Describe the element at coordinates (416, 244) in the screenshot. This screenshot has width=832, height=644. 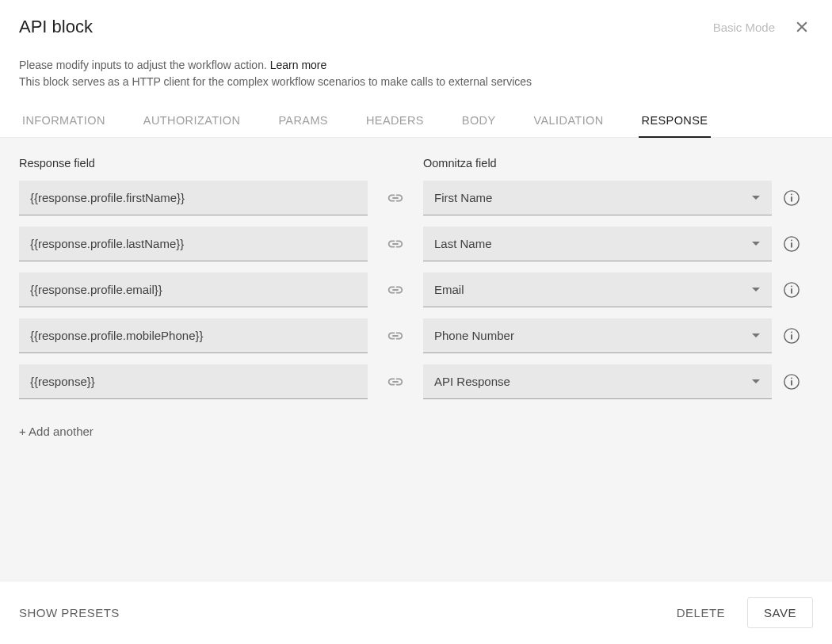
I see `mapping-row: Last Name` at that location.